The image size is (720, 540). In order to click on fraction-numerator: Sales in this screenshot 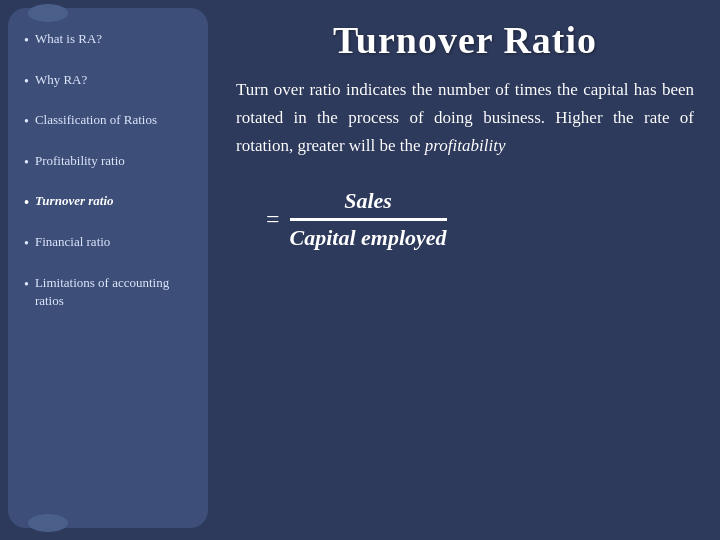, I will do `click(368, 204)`.